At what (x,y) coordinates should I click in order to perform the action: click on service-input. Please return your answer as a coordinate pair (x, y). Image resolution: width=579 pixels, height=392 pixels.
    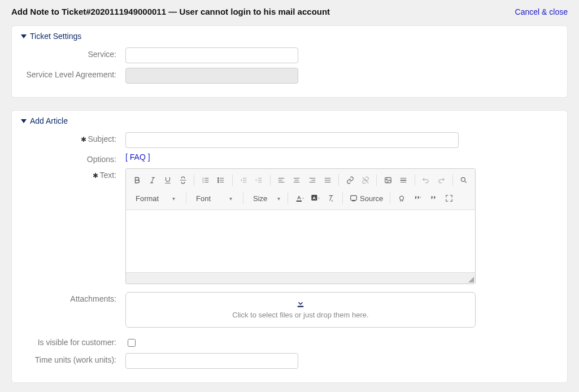
    Looking at the image, I should click on (212, 55).